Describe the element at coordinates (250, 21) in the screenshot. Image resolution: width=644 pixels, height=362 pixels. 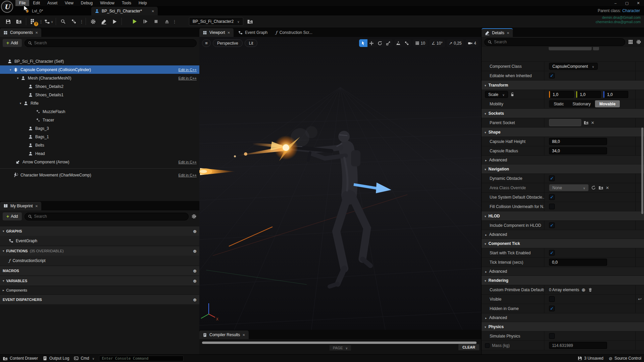
I see `debug-browse-button` at that location.